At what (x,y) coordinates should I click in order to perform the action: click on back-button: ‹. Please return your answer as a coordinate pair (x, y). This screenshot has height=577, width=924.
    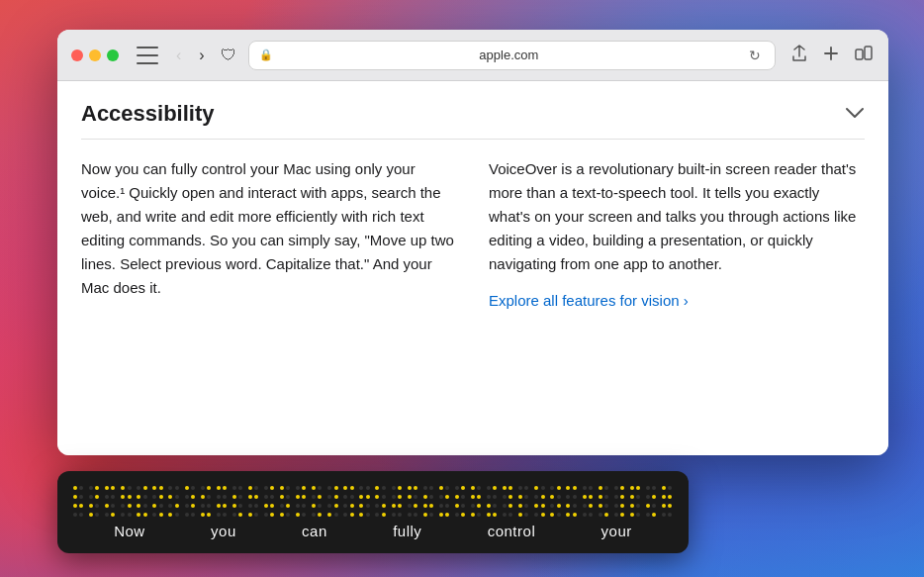
    Looking at the image, I should click on (178, 55).